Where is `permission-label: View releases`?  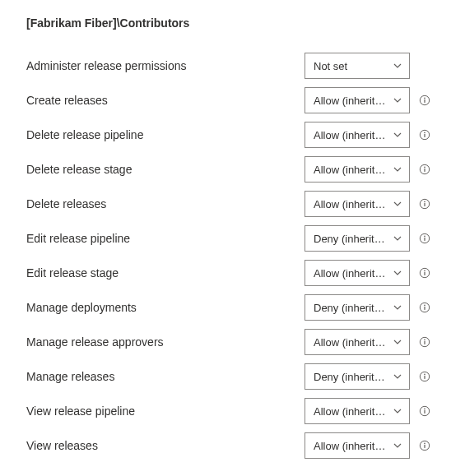 permission-label: View releases is located at coordinates (162, 446).